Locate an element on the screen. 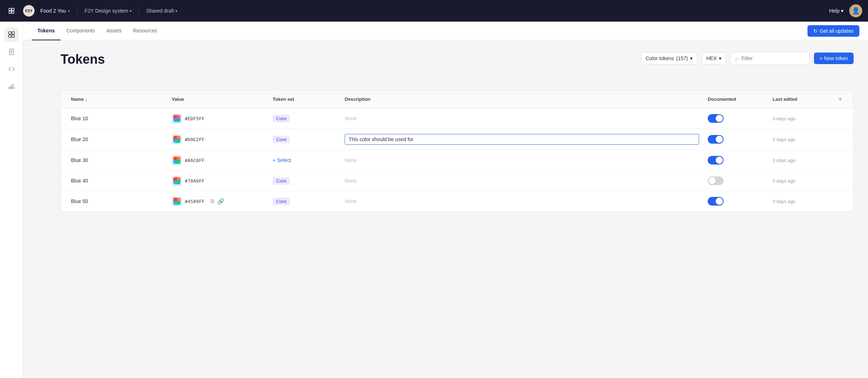 The image size is (868, 378). token-value-blue20: #D0E2FF is located at coordinates (218, 139).